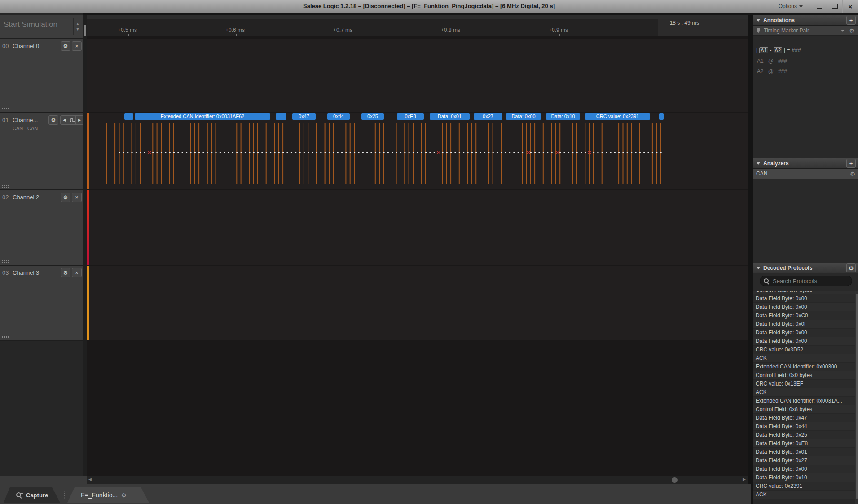  Describe the element at coordinates (429, 6) in the screenshot. I see `titlebar: Saleae Logic 1.2.18 – [Disconnected] – […` at that location.